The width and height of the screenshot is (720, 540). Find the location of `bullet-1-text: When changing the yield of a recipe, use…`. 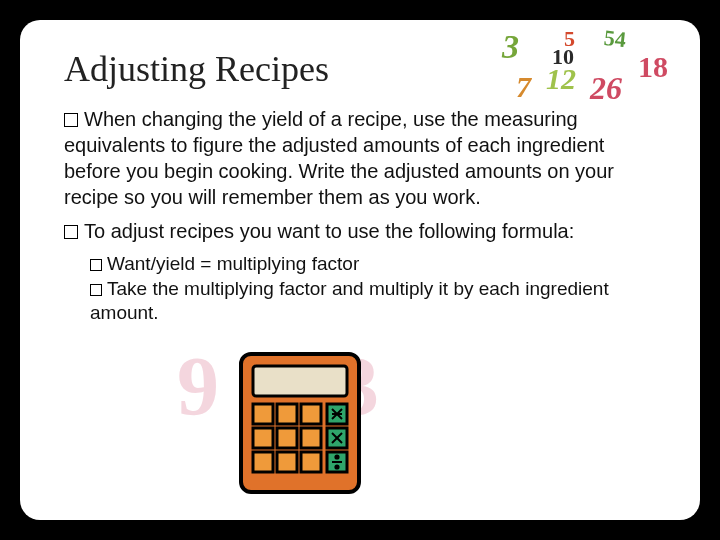

bullet-1-text: When changing the yield of a recipe, use… is located at coordinates (339, 158).